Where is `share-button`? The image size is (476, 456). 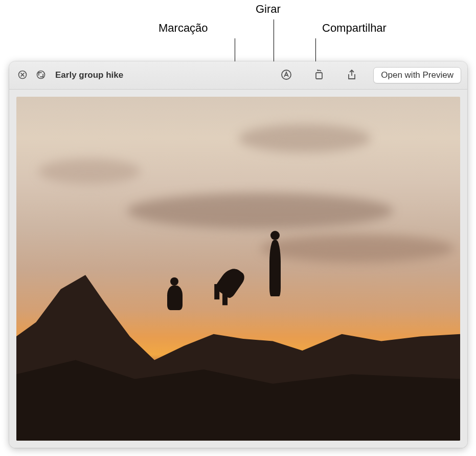
share-button is located at coordinates (352, 75).